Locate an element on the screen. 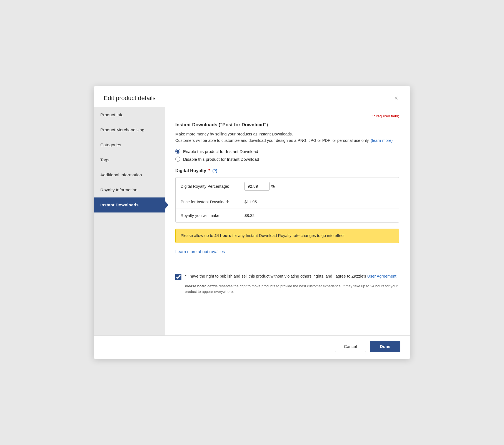 This screenshot has width=504, height=445. cancel-button: Cancel is located at coordinates (351, 347).